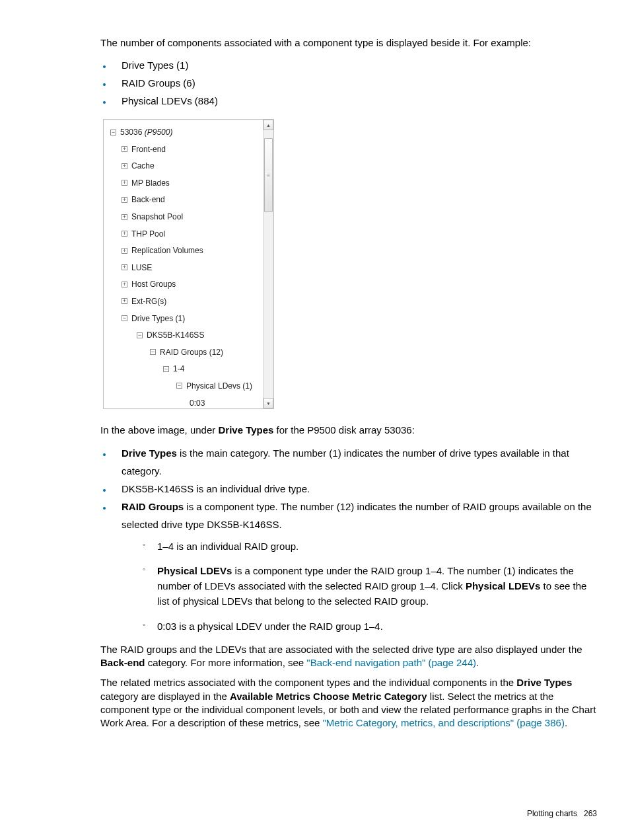  I want to click on tree-node: +Host Groups, so click(187, 285).